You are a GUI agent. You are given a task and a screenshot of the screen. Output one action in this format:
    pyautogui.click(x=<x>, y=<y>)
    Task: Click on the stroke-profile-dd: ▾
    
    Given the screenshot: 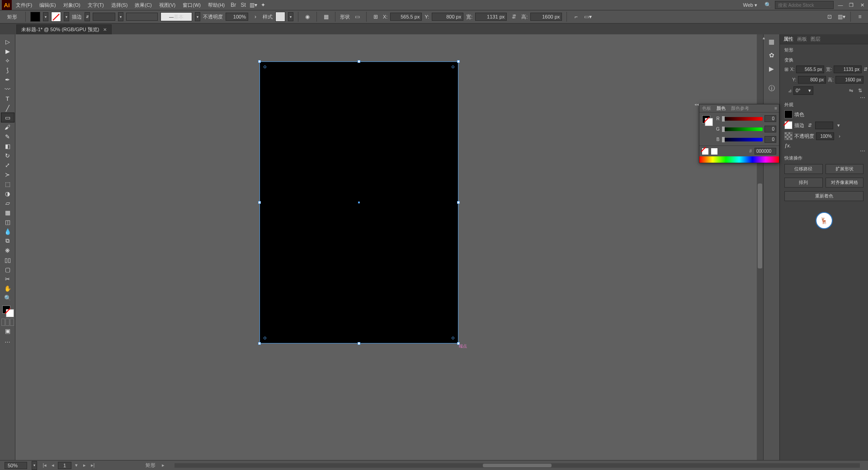 What is the action you would take?
    pyautogui.click(x=198, y=17)
    